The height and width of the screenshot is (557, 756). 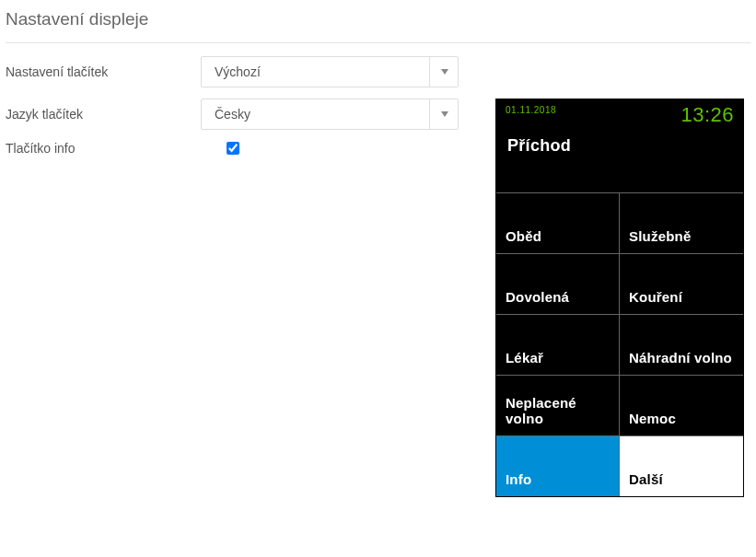 I want to click on device-button-lekar: Lékař, so click(x=558, y=344).